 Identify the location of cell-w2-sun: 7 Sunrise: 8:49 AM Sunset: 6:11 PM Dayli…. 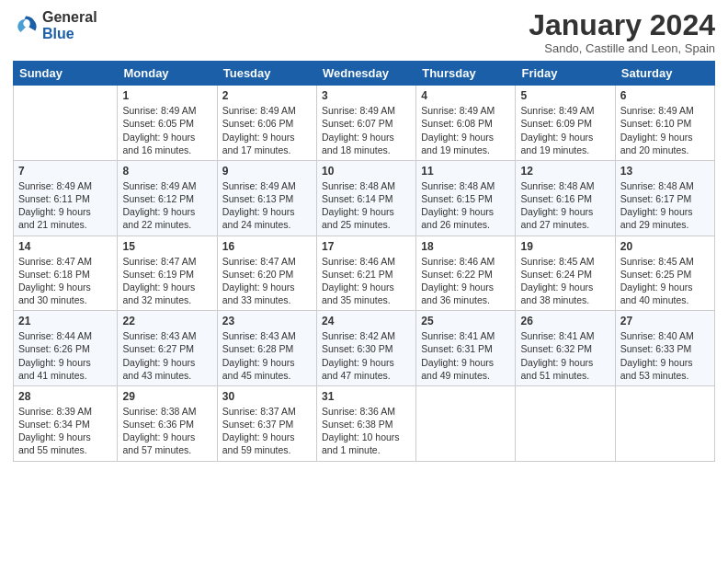
(66, 198).